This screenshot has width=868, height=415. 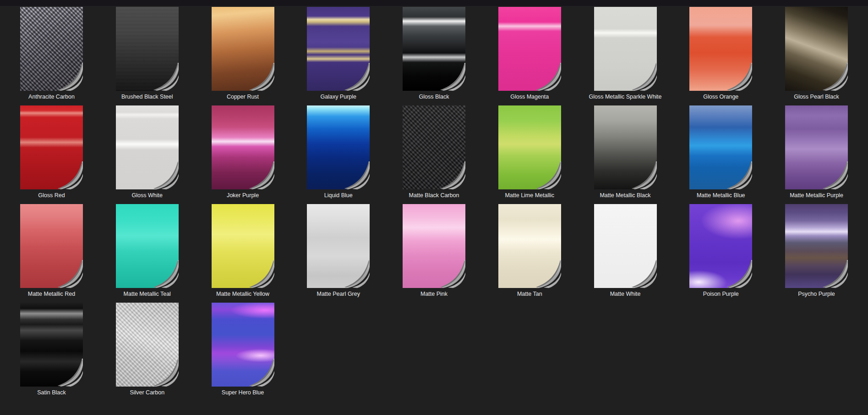 What do you see at coordinates (51, 54) in the screenshot?
I see `swatch-card: Anthracite Carbon` at bounding box center [51, 54].